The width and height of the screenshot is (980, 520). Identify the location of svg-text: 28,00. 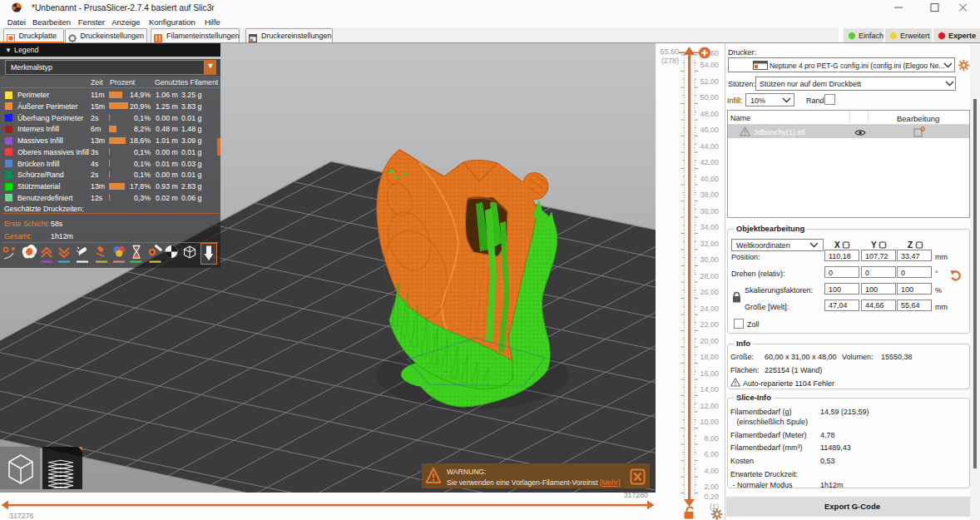
(709, 276).